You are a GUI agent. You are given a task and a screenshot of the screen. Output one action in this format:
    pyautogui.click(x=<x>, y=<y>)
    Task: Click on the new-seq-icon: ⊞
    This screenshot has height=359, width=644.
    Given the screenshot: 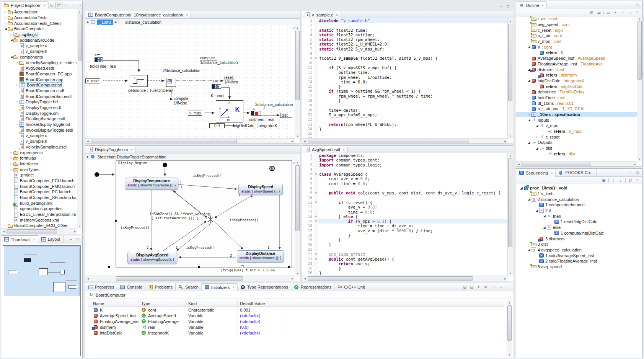 What is the action you would take?
    pyautogui.click(x=604, y=181)
    